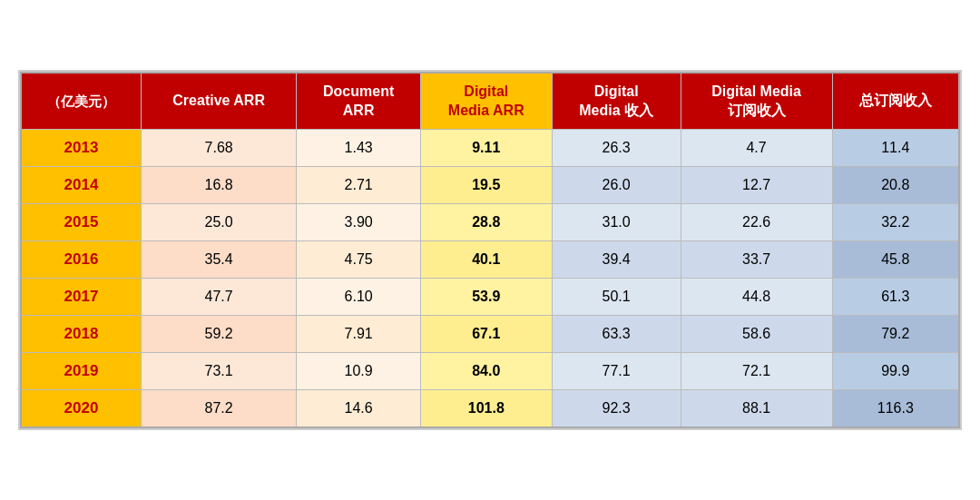 The width and height of the screenshot is (980, 500). Describe the element at coordinates (490, 223) in the screenshot. I see `table-row: 201525.03.9028.831.022.632.2` at that location.